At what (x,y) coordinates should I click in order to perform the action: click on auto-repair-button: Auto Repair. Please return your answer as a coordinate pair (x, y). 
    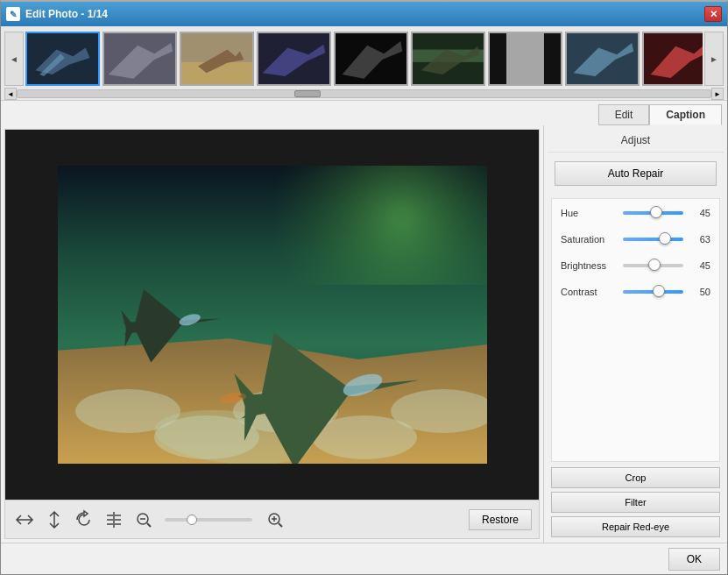
    Looking at the image, I should click on (636, 174).